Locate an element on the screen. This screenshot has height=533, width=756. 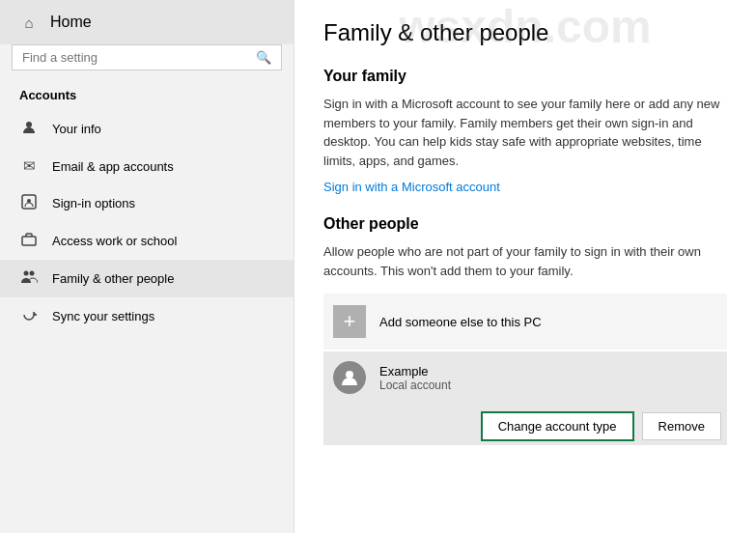
search-input is located at coordinates (136, 58).